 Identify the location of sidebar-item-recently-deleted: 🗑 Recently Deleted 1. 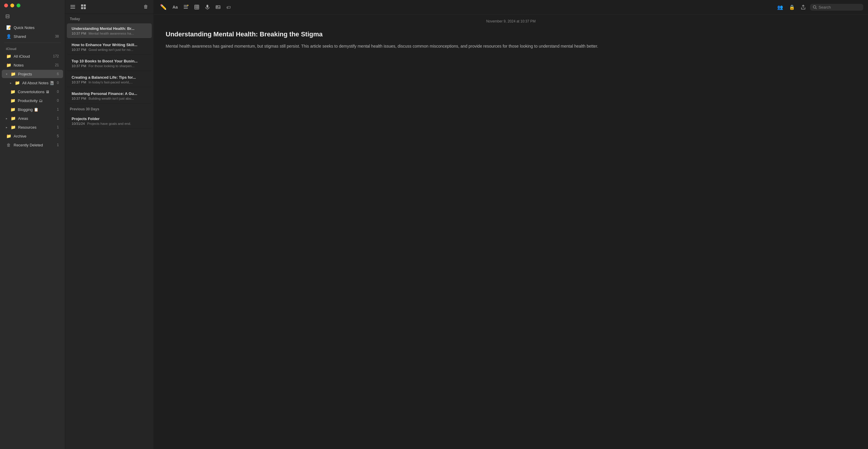
(32, 145).